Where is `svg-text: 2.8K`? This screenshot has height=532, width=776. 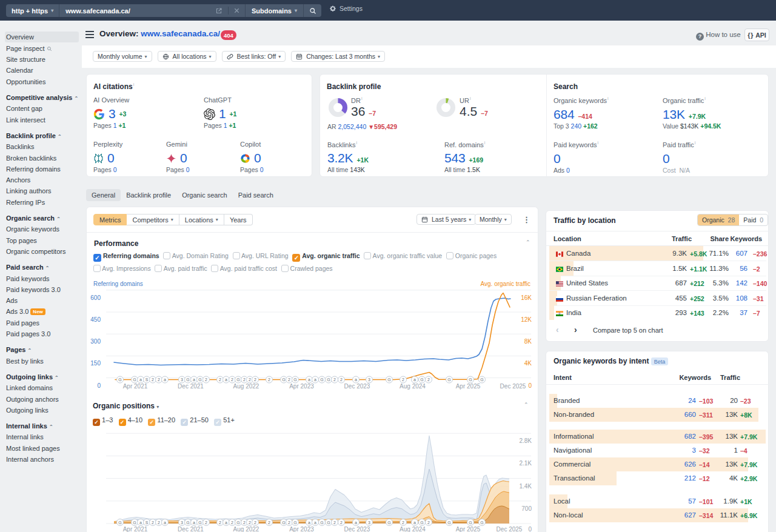 svg-text: 2.8K is located at coordinates (525, 441).